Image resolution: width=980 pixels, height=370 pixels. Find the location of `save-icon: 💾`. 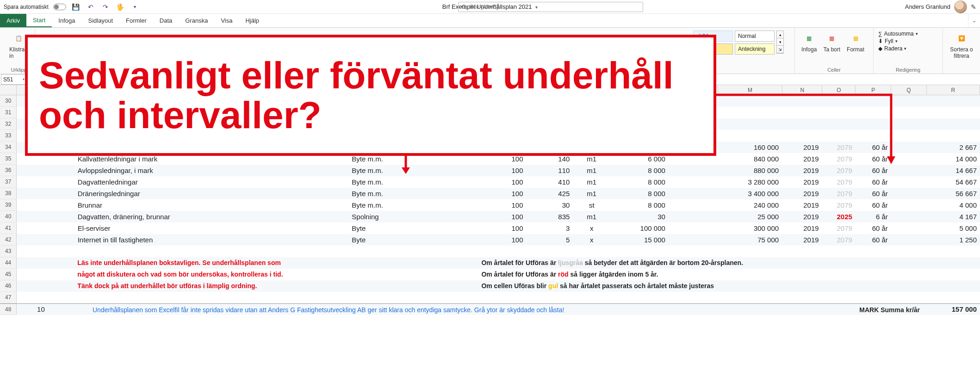

save-icon: 💾 is located at coordinates (76, 7).